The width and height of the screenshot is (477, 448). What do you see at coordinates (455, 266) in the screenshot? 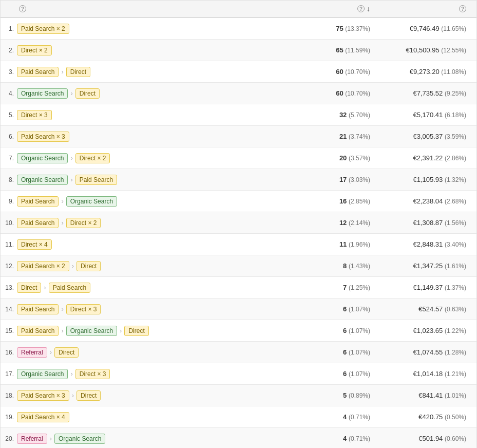
I see `val-pct: (1.61%)` at bounding box center [455, 266].